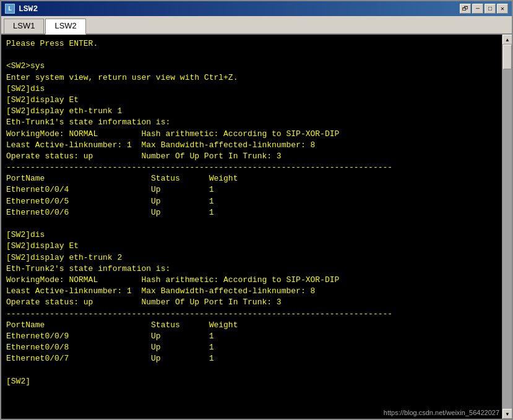 The width and height of the screenshot is (513, 420). Describe the element at coordinates (24, 26) in the screenshot. I see `tab-lsw1: LSW1` at that location.